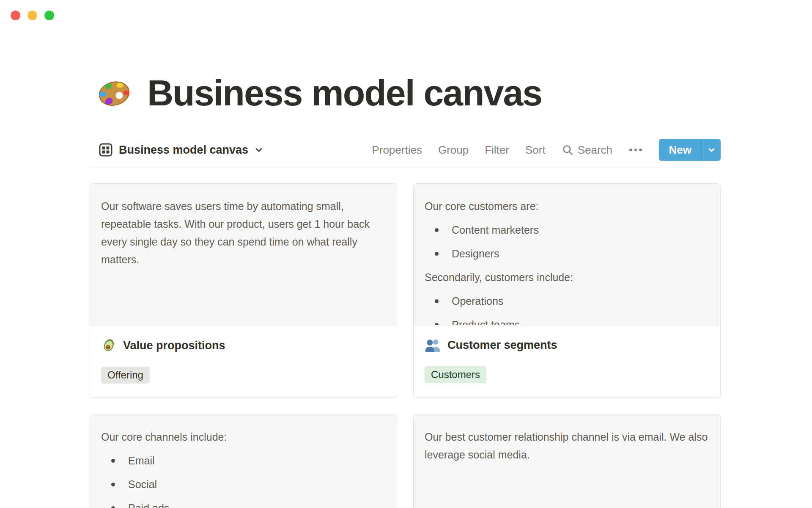  What do you see at coordinates (546, 150) in the screenshot?
I see `view-menu: Properties Group Filter Sort Search Ne` at bounding box center [546, 150].